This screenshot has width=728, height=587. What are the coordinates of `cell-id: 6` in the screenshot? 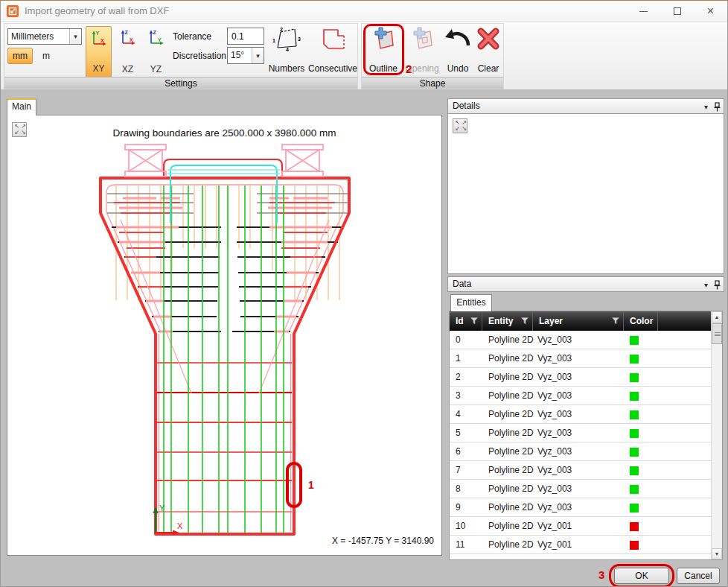 It's located at (459, 451).